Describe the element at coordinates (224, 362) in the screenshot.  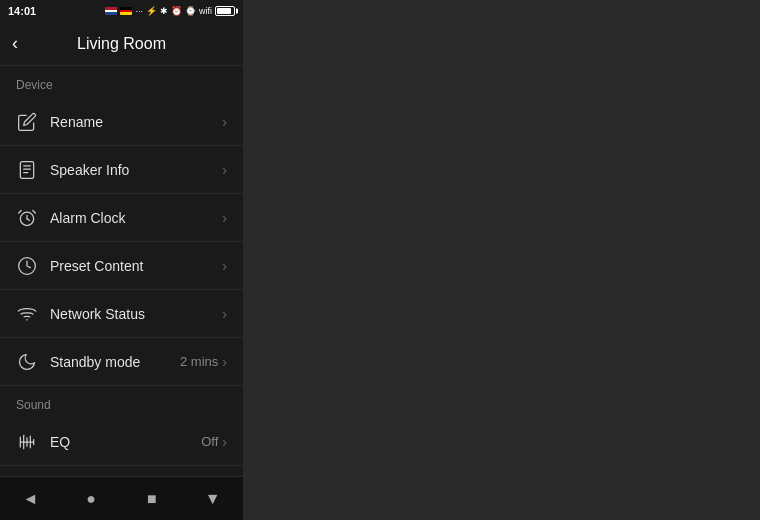
I see `standby-mode-chevron: ›` at that location.